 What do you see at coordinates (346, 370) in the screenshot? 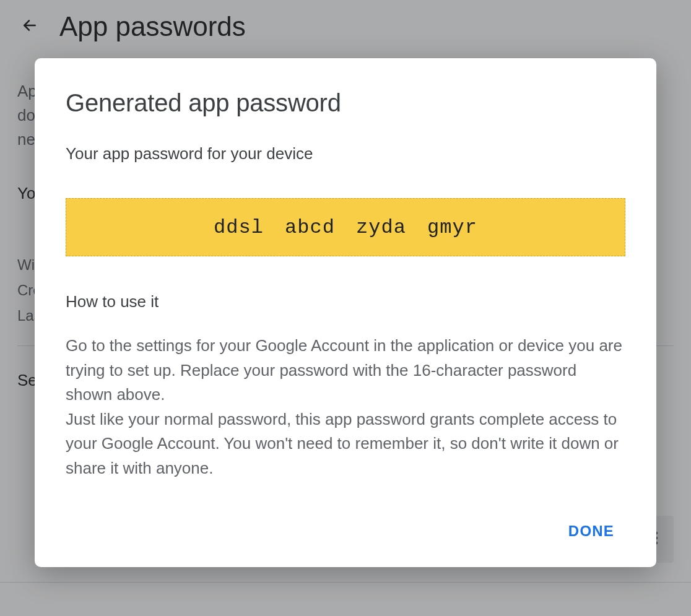
I see `how-to-use-paragraph: Go to the settings for your Google Accou…` at bounding box center [346, 370].